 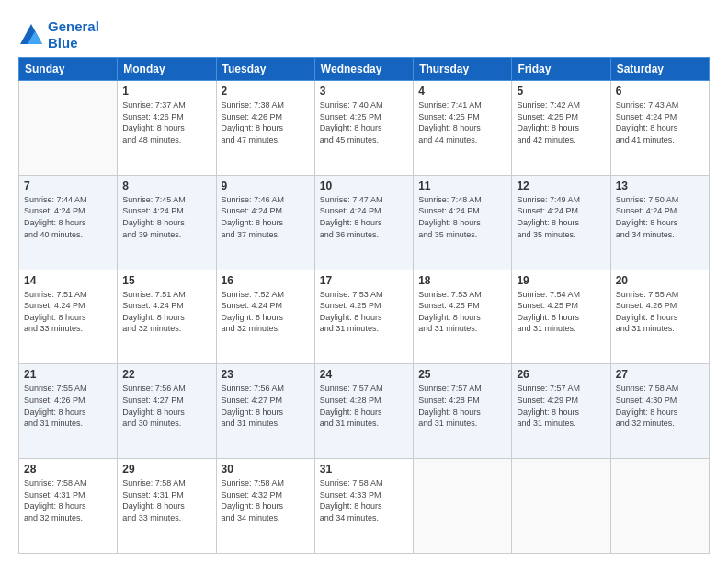 I want to click on calendar-cell: 4Sunrise: 7:41 AM Sunset: 4:25 PM Daylig…, so click(x=463, y=129).